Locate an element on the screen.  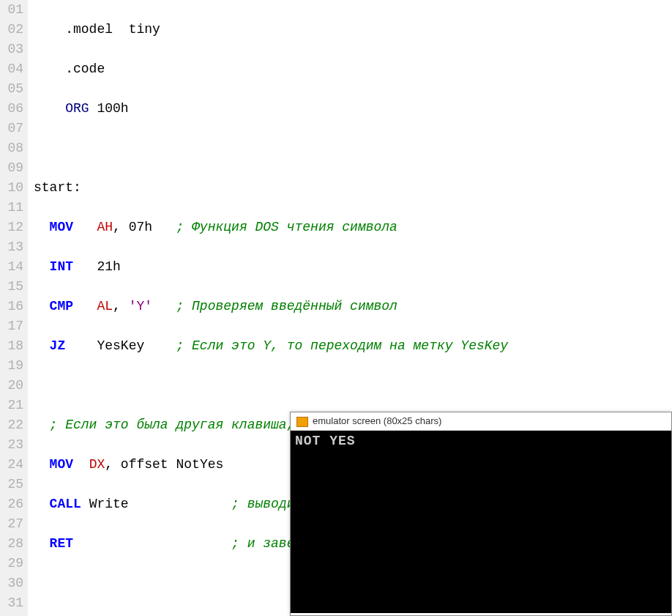
line-number: 20 is located at coordinates (13, 385).